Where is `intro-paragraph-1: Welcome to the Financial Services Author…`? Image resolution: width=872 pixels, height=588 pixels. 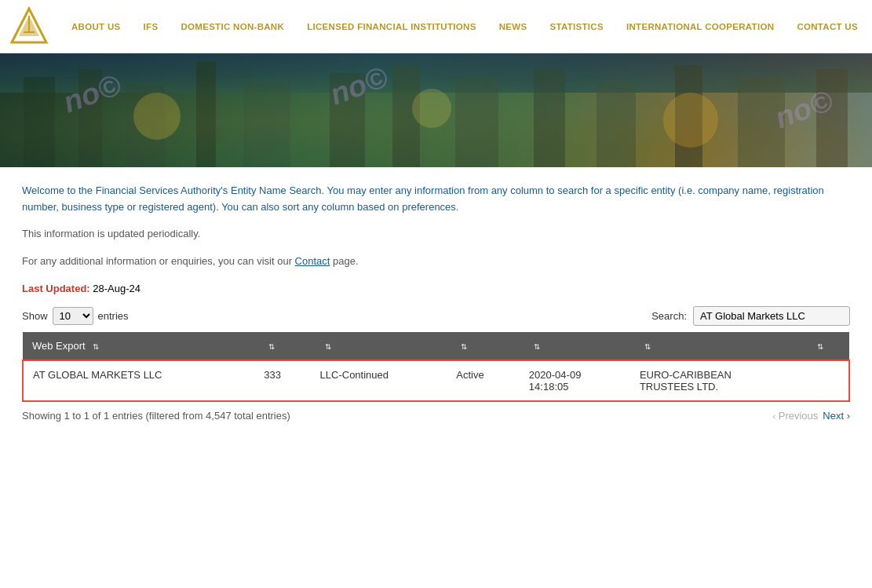 intro-paragraph-1: Welcome to the Financial Services Author… is located at coordinates (436, 199).